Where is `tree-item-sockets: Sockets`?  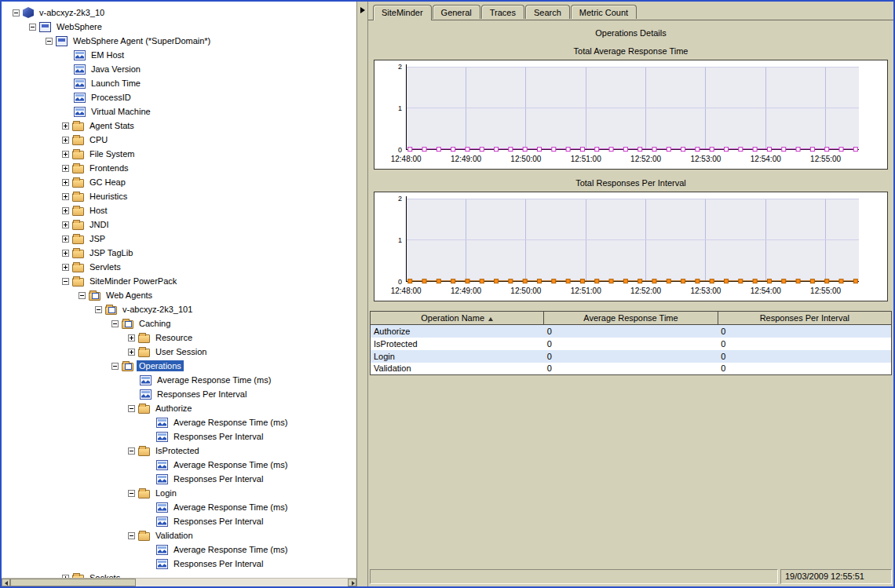
tree-item-sockets: Sockets is located at coordinates (179, 575).